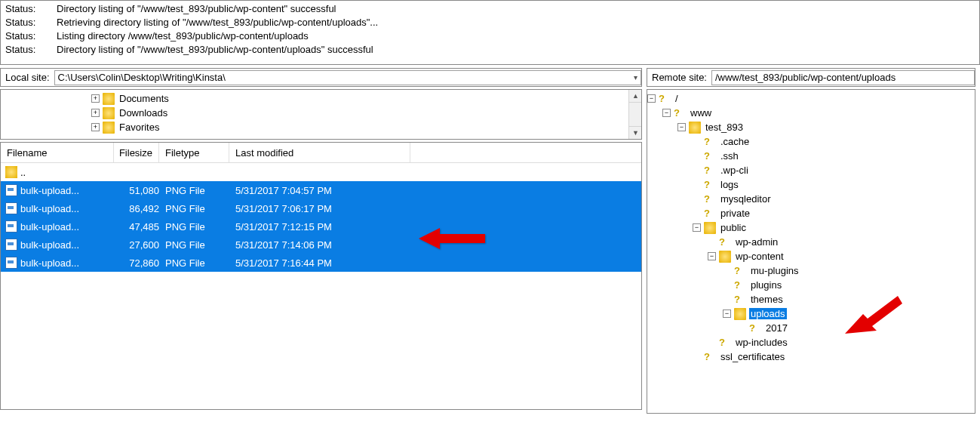  I want to click on tree-item-label: private, so click(735, 213).